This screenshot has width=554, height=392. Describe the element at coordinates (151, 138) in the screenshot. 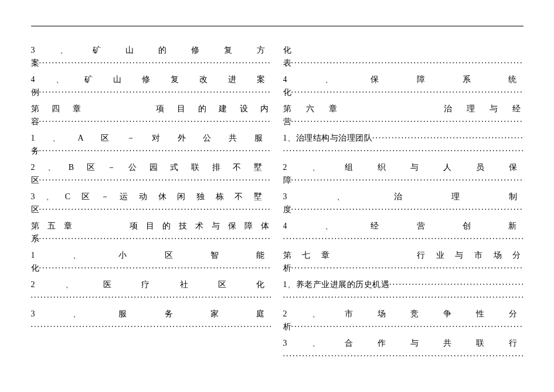

I see `toc-entry-title: 1、A区－对外公共服` at that location.